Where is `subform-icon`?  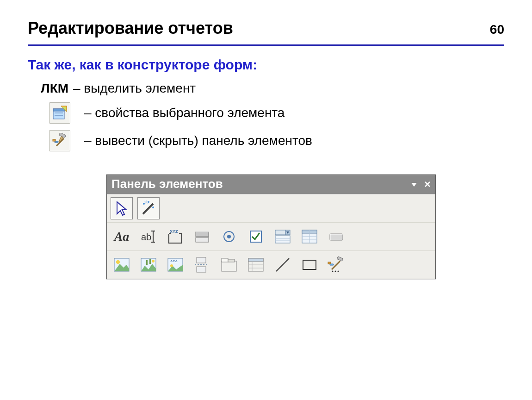
subform-icon is located at coordinates (256, 265).